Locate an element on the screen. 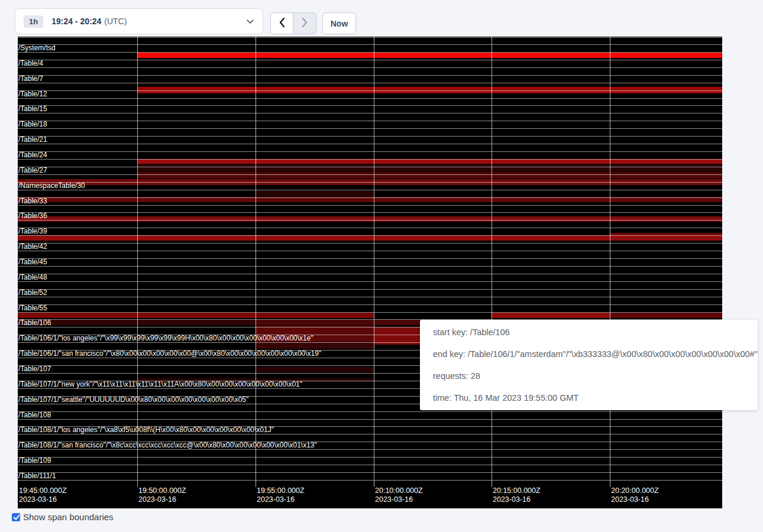 This screenshot has height=532, width=763. tooltip-start-key: start key: /Table/106 is located at coordinates (589, 332).